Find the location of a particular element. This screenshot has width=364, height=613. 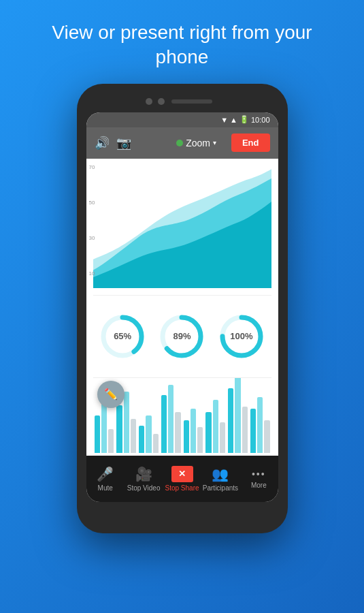

phone-notch is located at coordinates (182, 101).